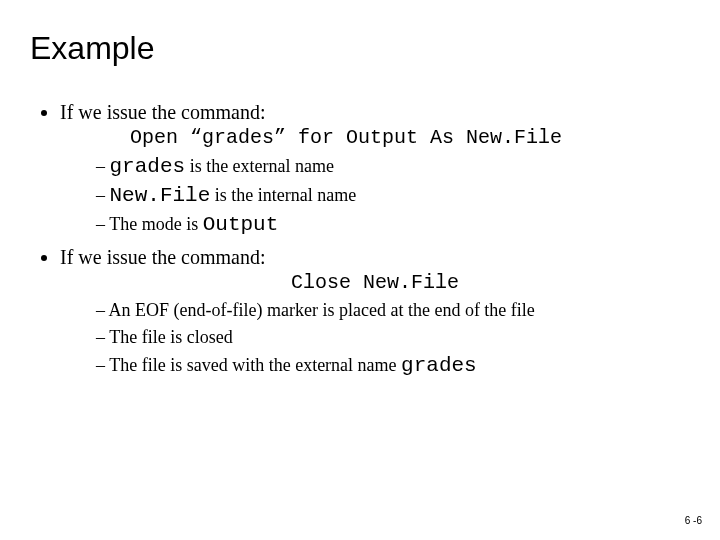 This screenshot has height=540, width=720. Describe the element at coordinates (375, 138) in the screenshot. I see `command-1: Open “grades” for Output As New.File` at that location.